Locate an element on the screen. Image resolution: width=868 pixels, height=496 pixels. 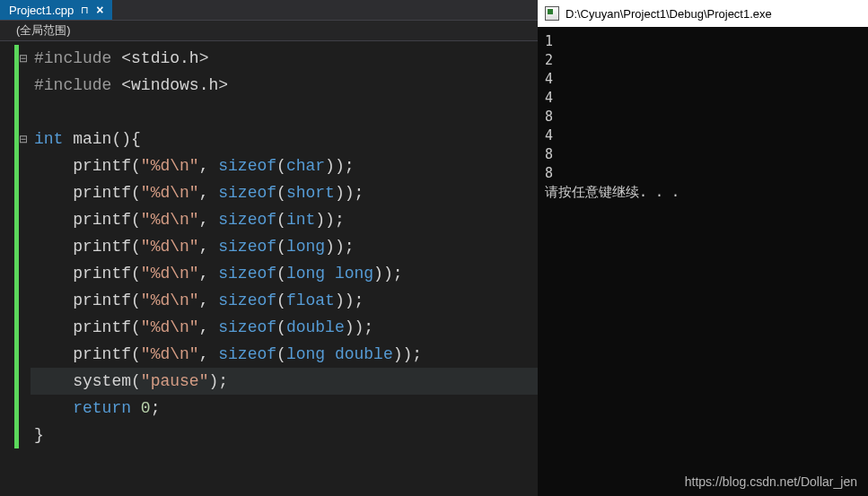
code-line: int main(){ is located at coordinates (284, 139).